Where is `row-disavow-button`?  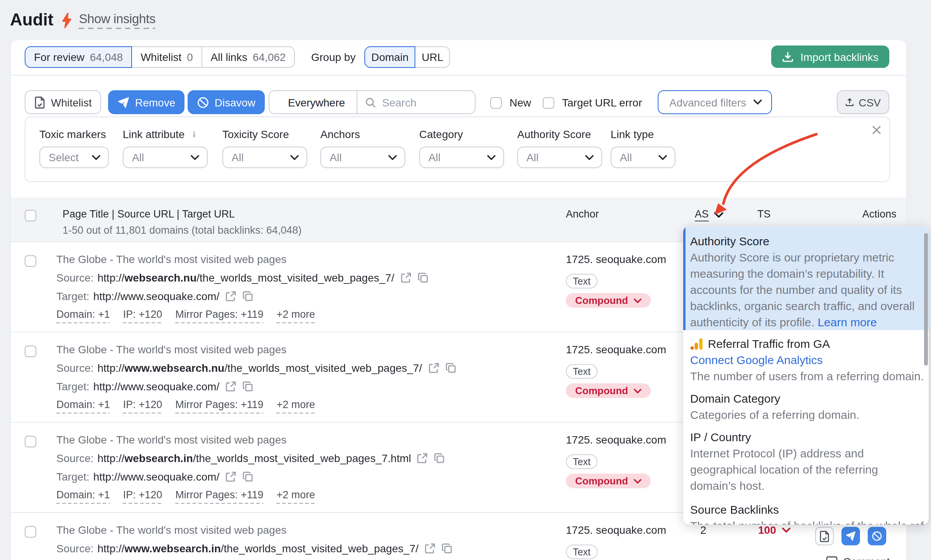 row-disavow-button is located at coordinates (877, 536).